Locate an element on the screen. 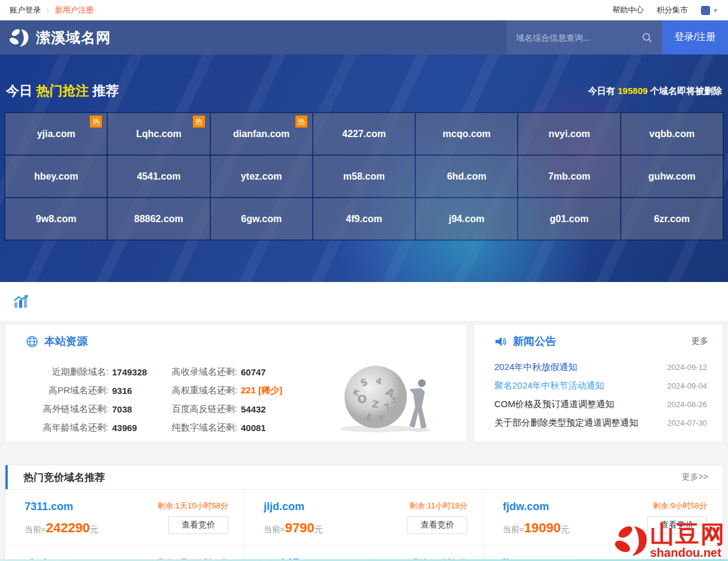 This screenshot has height=561, width=728. brand-name: 潆溪域名网 is located at coordinates (73, 38).